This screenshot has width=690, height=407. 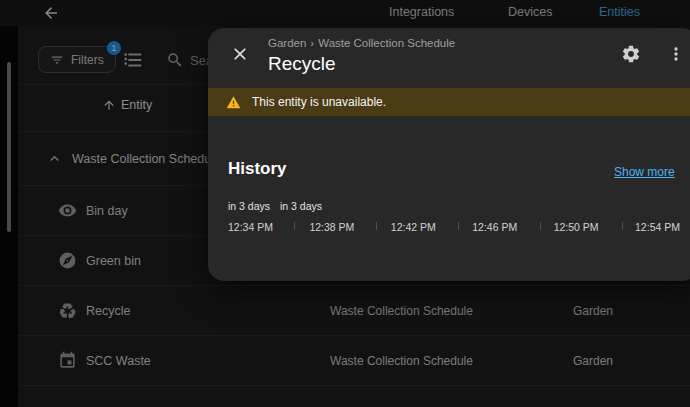 I want to click on time-label: 12:38 PM, so click(x=332, y=227).